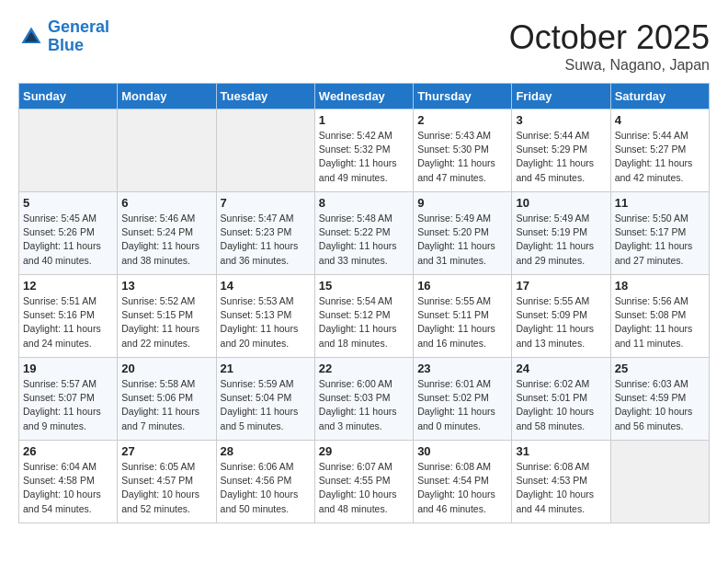  Describe the element at coordinates (266, 451) in the screenshot. I see `day-number: 28` at that location.